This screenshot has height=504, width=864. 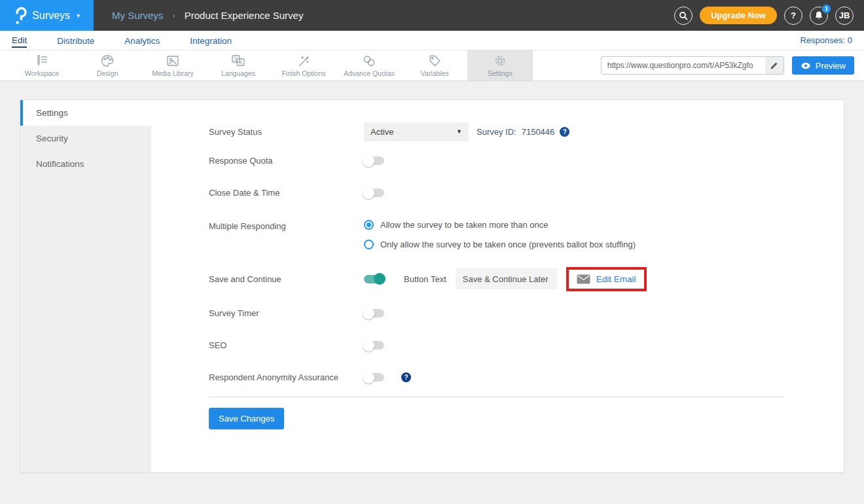 What do you see at coordinates (173, 65) in the screenshot?
I see `toolbar-item-media-library: Media Library` at bounding box center [173, 65].